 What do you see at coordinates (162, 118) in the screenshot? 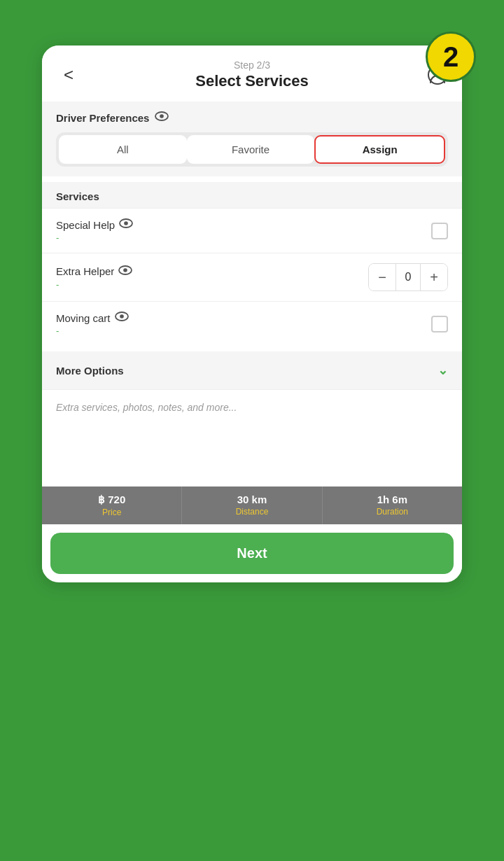
I see `driver-pref-eye-icon` at bounding box center [162, 118].